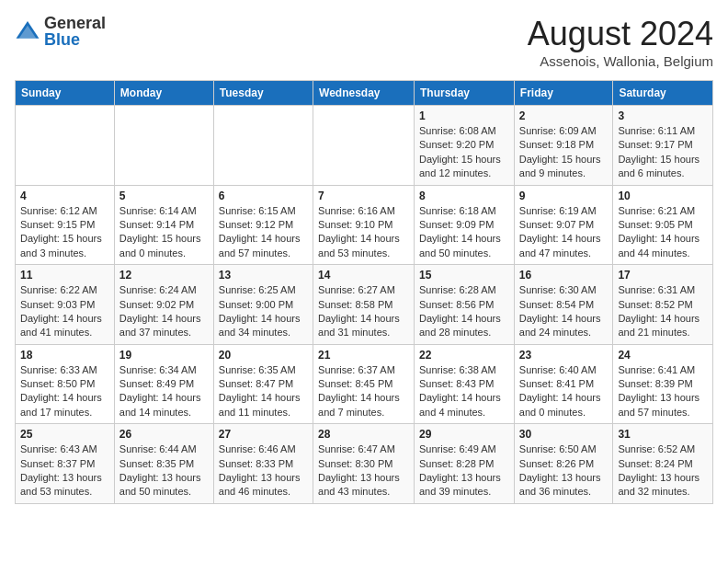 The height and width of the screenshot is (563, 728). What do you see at coordinates (664, 305) in the screenshot?
I see `day-cell: 17Sunrise: 6:31 AM Sunset: 8:52 PM Dayli…` at bounding box center [664, 305].